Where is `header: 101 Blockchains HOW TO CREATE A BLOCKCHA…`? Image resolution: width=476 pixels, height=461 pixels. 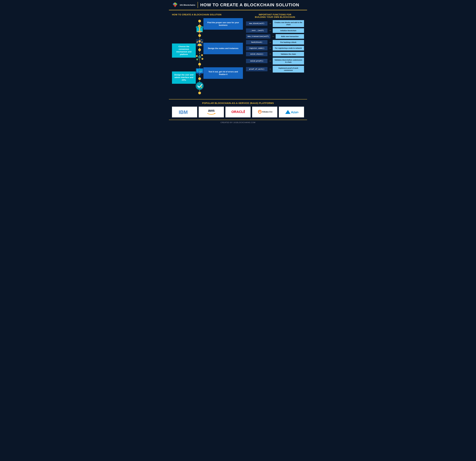 header: 101 Blockchains HOW TO CREATE A BLOCKCHA… is located at coordinates (238, 5).